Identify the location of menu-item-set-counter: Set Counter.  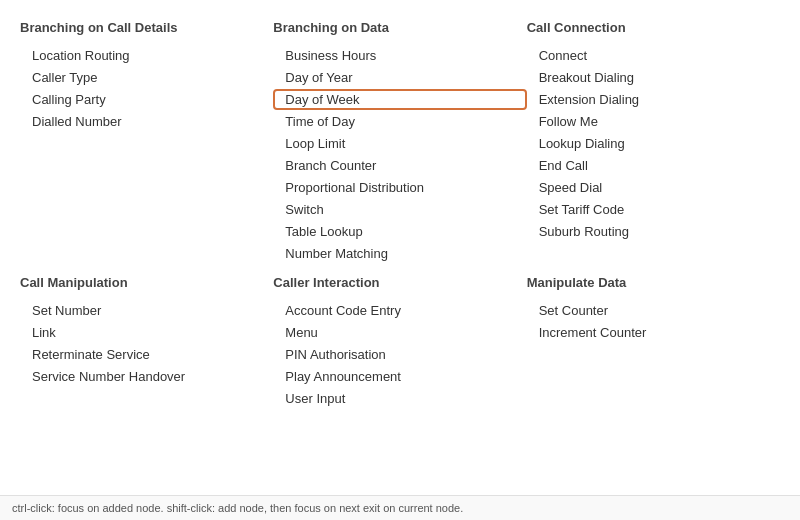
(654, 310).